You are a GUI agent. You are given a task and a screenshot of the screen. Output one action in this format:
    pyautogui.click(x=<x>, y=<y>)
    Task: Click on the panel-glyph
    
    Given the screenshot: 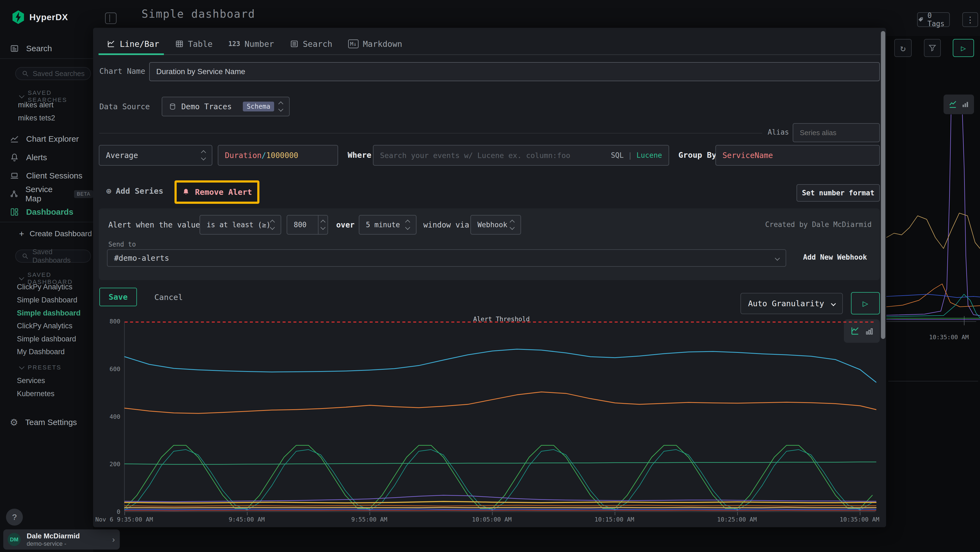 What is the action you would take?
    pyautogui.click(x=108, y=18)
    